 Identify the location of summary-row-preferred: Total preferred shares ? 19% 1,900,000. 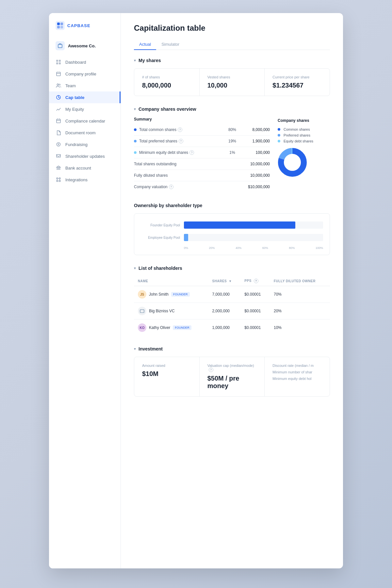
(202, 141).